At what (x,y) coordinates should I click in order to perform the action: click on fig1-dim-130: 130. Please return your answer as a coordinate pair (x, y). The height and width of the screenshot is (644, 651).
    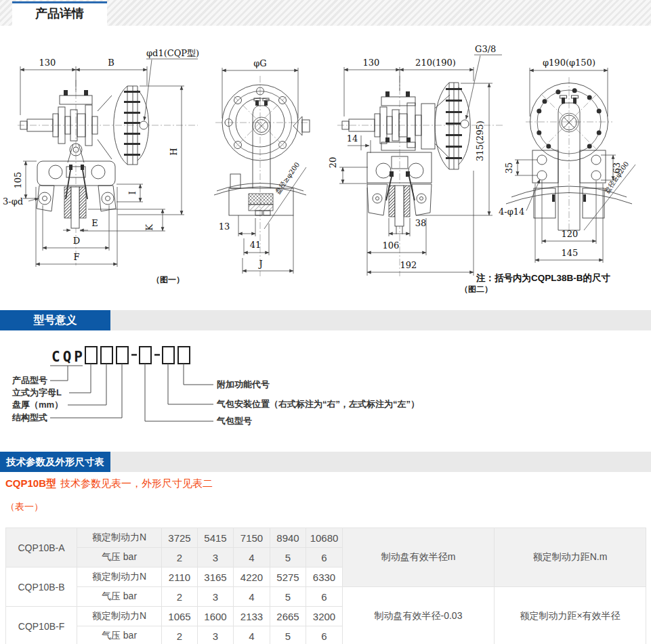
    Looking at the image, I should click on (47, 62).